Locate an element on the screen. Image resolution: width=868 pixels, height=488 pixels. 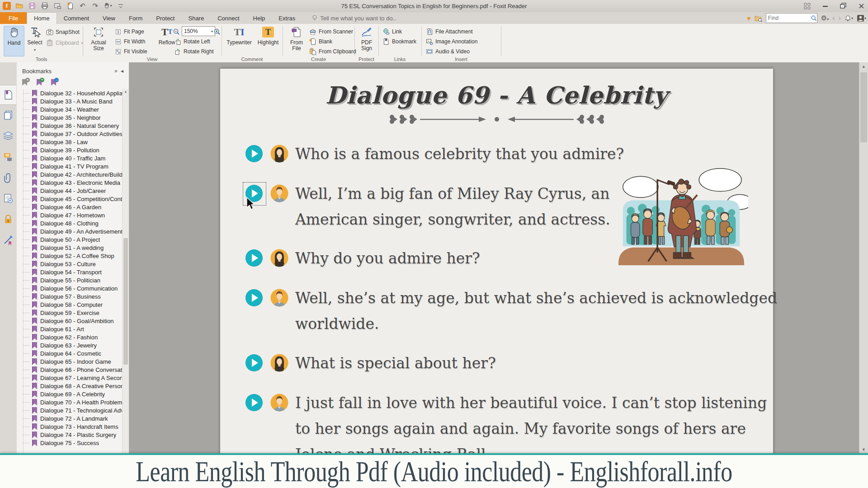
bookmark-item: Dialogue 63 - Jewelry is located at coordinates (70, 345).